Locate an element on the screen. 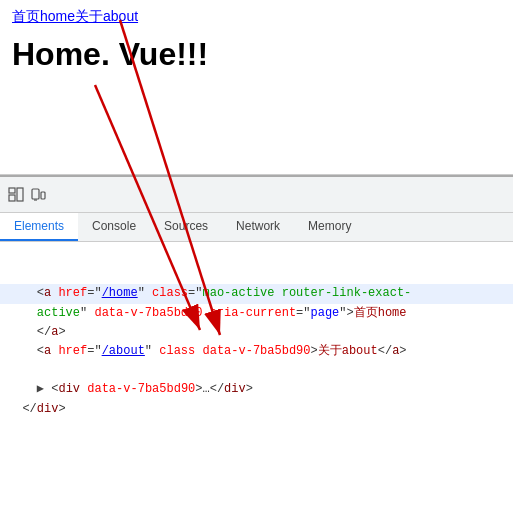  code-line: </a> is located at coordinates (256, 332).